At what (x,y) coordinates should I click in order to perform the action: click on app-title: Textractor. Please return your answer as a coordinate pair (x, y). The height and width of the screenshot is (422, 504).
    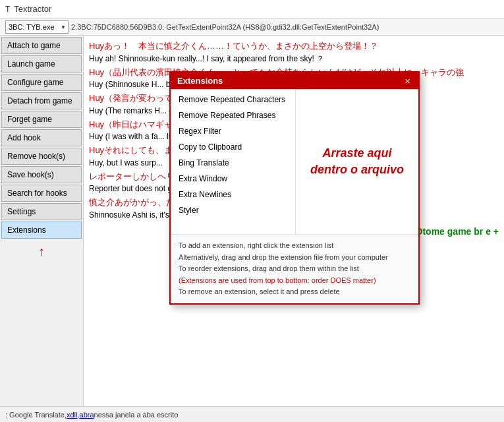
    Looking at the image, I should click on (33, 9).